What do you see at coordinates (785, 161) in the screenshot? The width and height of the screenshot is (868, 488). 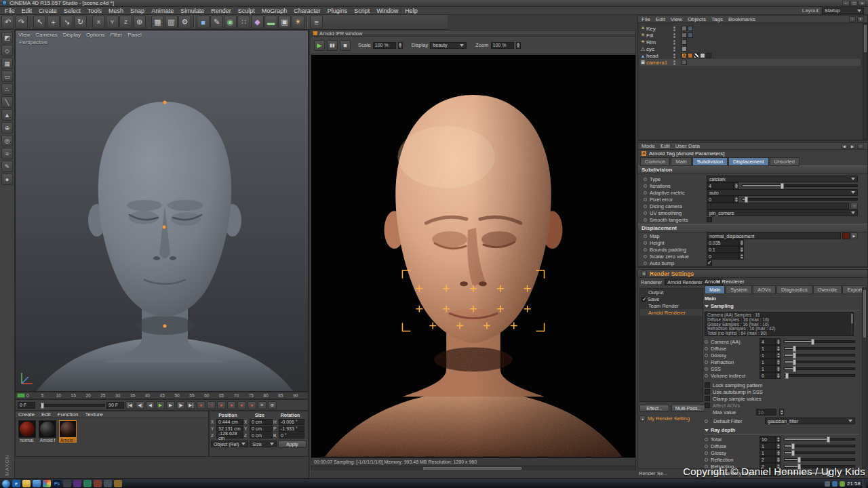 I see `tab-unsorted: Unsorted` at bounding box center [785, 161].